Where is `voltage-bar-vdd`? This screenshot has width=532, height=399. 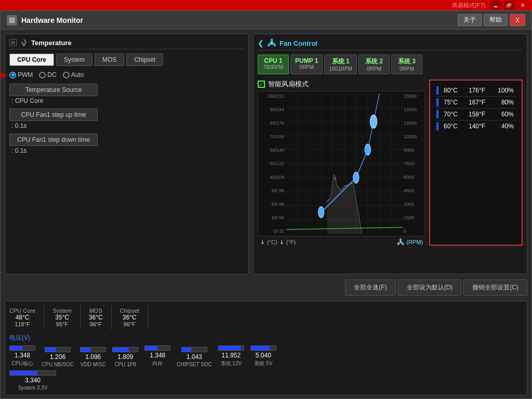
voltage-bar-vdd is located at coordinates (85, 350).